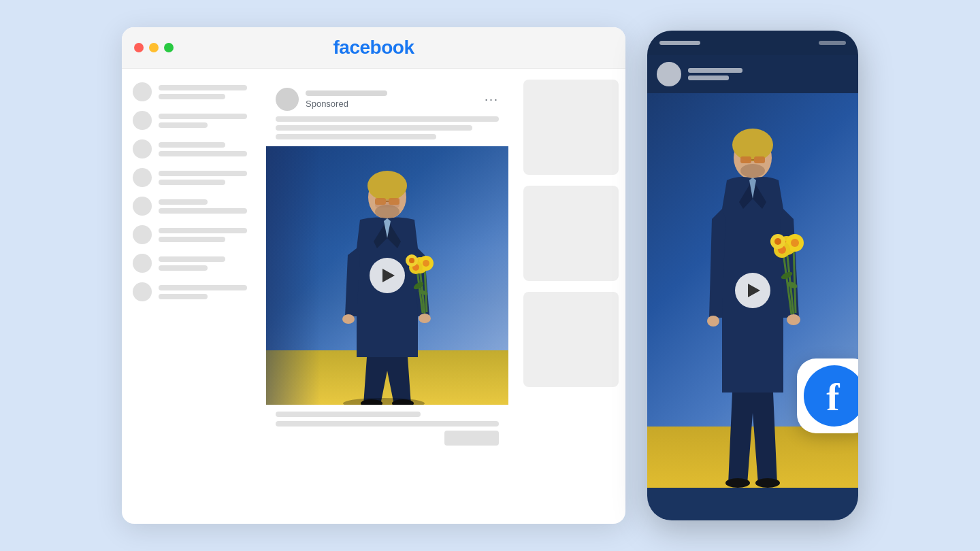 This screenshot has width=980, height=551. What do you see at coordinates (472, 438) in the screenshot?
I see `cta-button-placeholder` at bounding box center [472, 438].